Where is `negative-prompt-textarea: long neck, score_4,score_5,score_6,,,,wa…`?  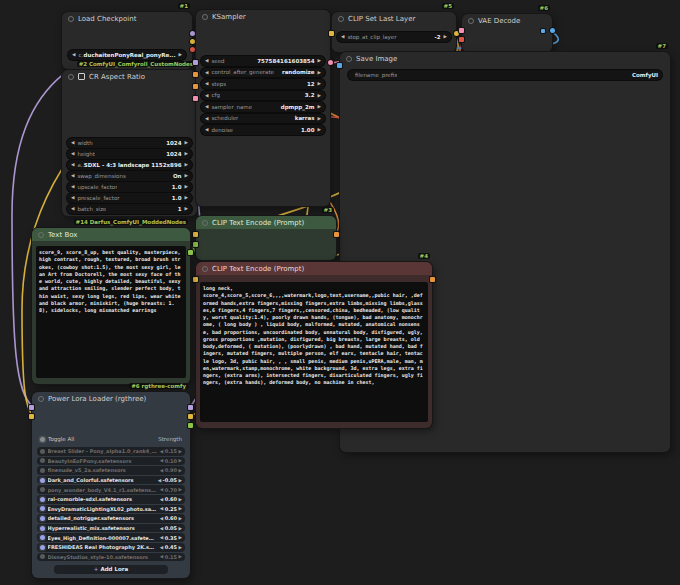 negative-prompt-textarea: long neck, score_4,score_5,score_6,,,,wa… is located at coordinates (314, 352).